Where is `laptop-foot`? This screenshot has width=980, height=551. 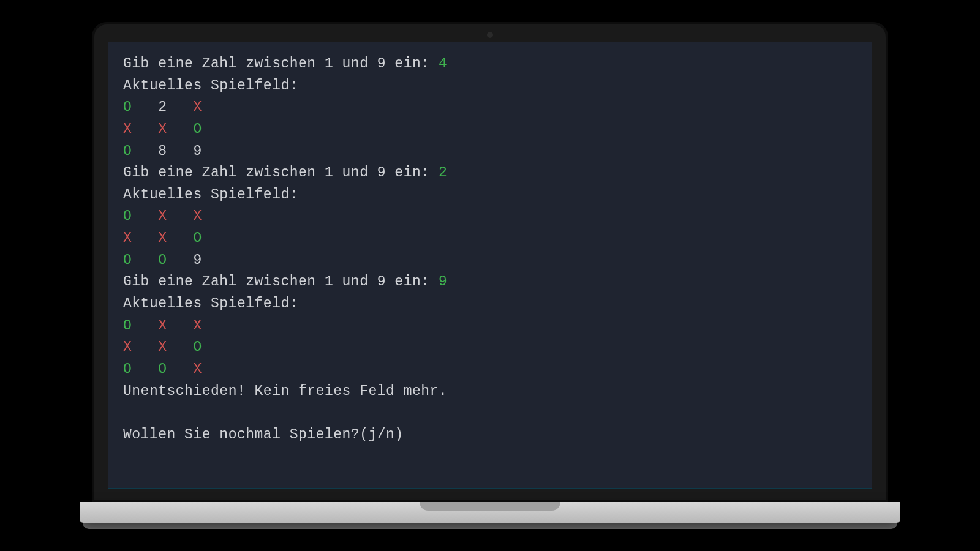
laptop-foot is located at coordinates (490, 526).